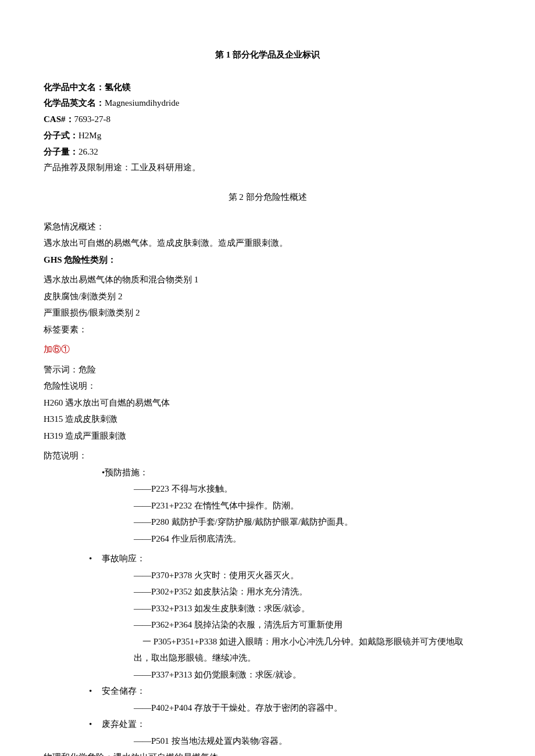 The height and width of the screenshot is (756, 535). I want to click on p332-p313: ——P332+P313 如发生皮肤刺激：求医/就诊。, so click(313, 609).